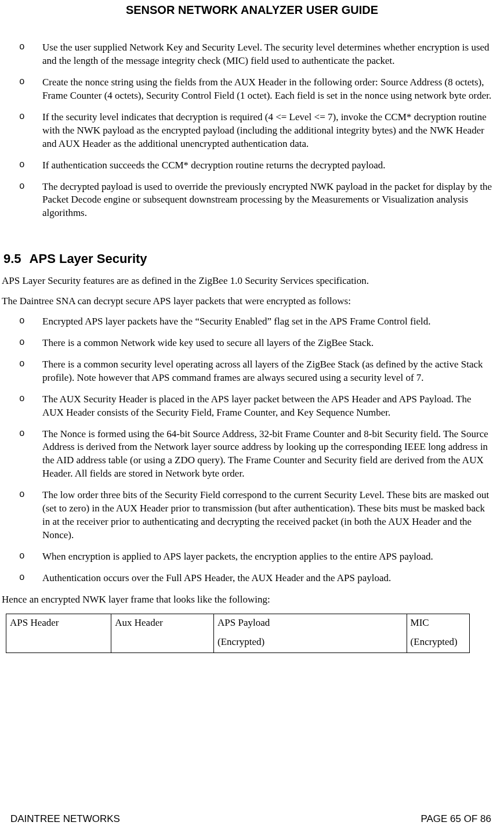 Image resolution: width=504 pixels, height=840 pixels. Describe the element at coordinates (238, 633) in the screenshot. I see `frame-layout-table: APS Header Aux Header APS Payload (Encry…` at that location.